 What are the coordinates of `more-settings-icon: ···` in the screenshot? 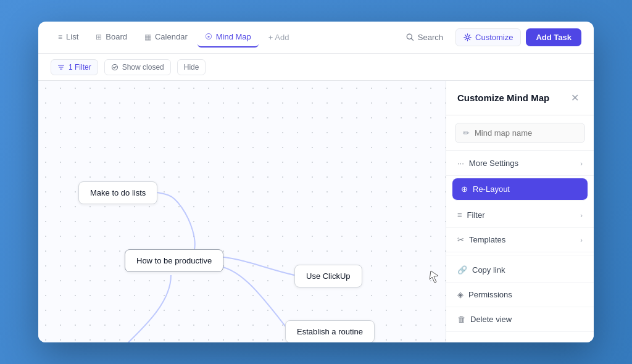 It's located at (460, 163).